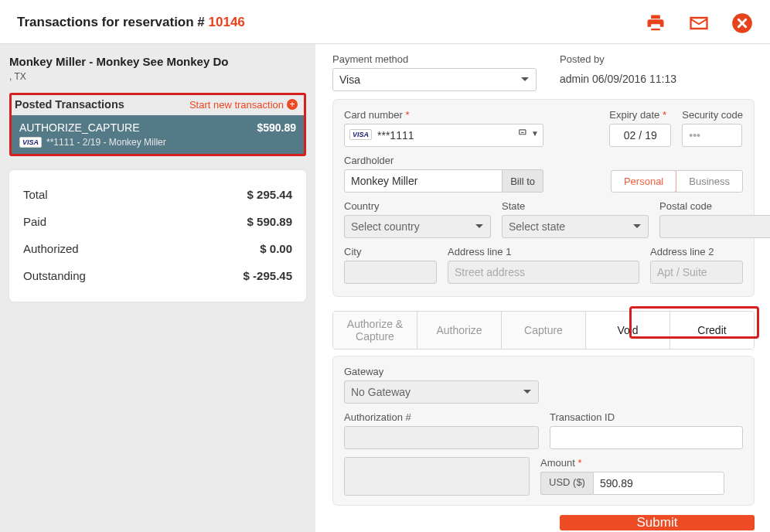 Image resolution: width=770 pixels, height=532 pixels. What do you see at coordinates (459, 330) in the screenshot?
I see `tab-authorize: Authorize` at bounding box center [459, 330].